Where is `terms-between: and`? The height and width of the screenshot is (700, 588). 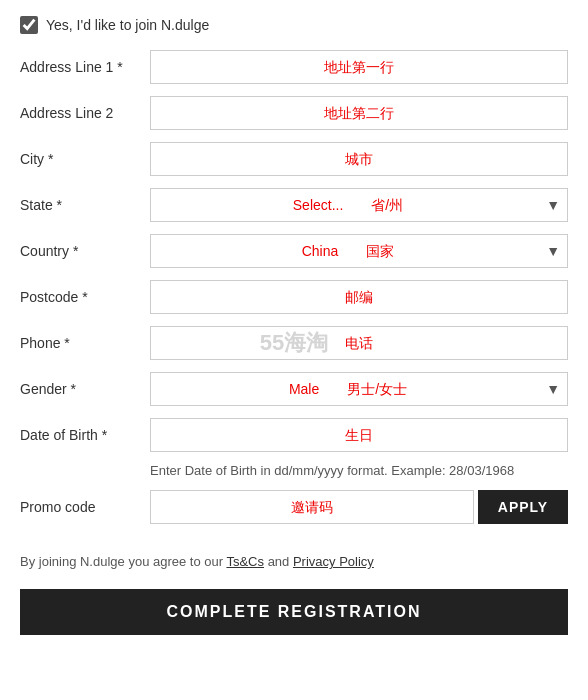
terms-between: and is located at coordinates (278, 562).